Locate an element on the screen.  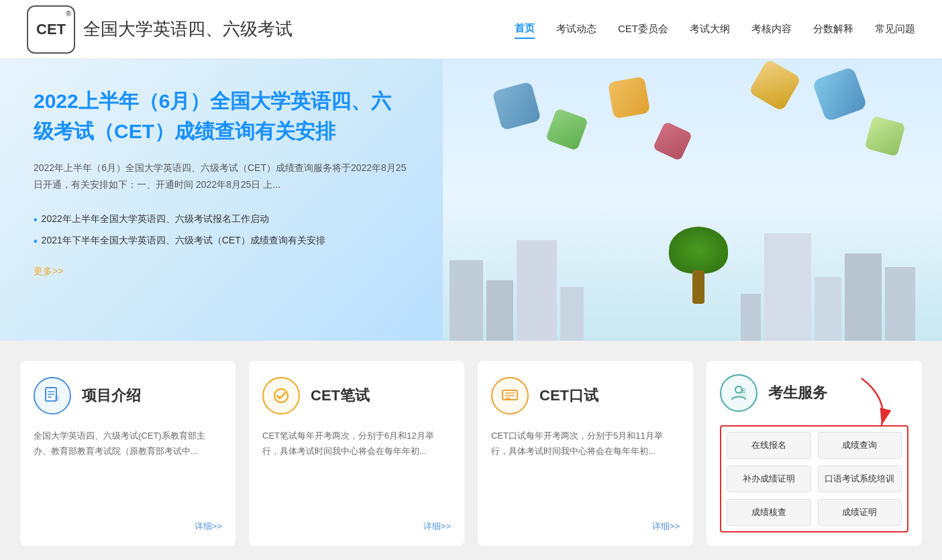
card-title-written: CET笔试 is located at coordinates (340, 396).